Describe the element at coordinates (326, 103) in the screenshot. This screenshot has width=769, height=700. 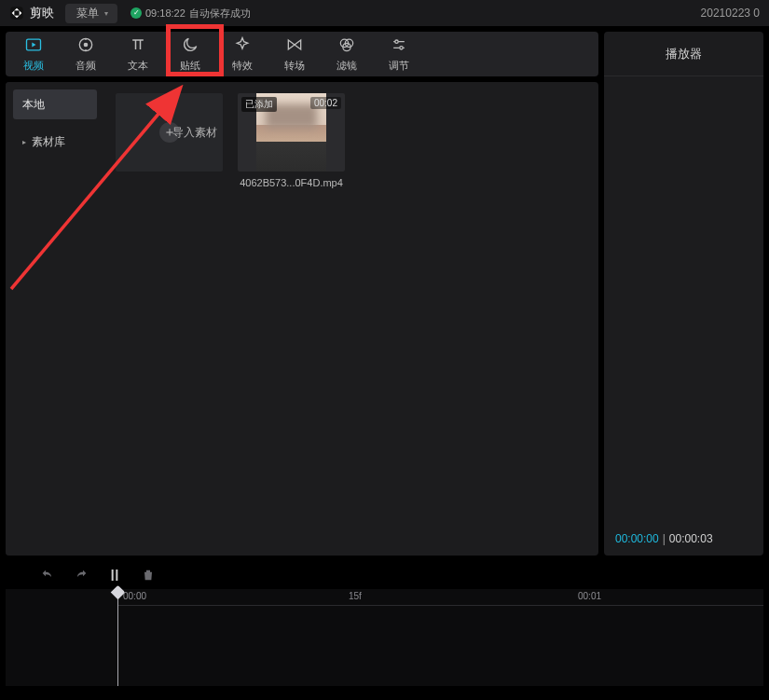
I see `clip-duration: 00:02` at that location.